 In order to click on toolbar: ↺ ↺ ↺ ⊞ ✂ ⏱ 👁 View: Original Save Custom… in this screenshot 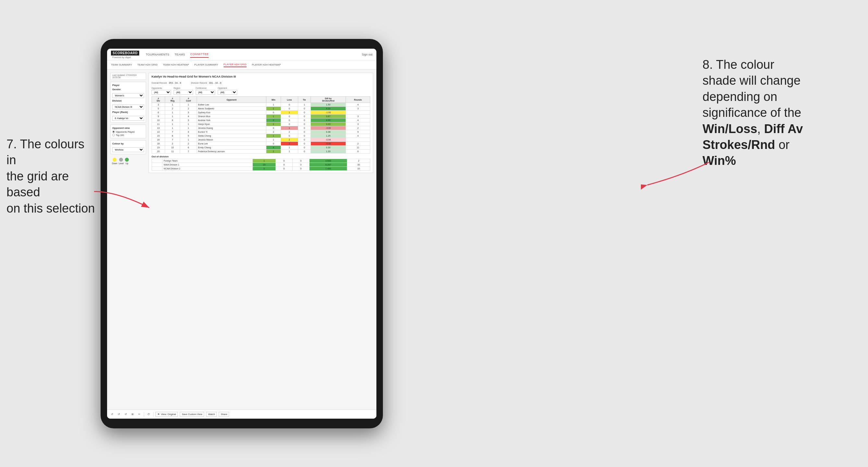, I will do `click(242, 414)`.